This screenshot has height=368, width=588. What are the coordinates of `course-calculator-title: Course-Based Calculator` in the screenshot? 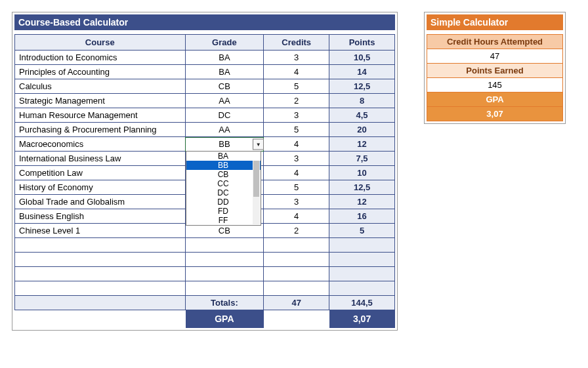 It's located at (205, 22).